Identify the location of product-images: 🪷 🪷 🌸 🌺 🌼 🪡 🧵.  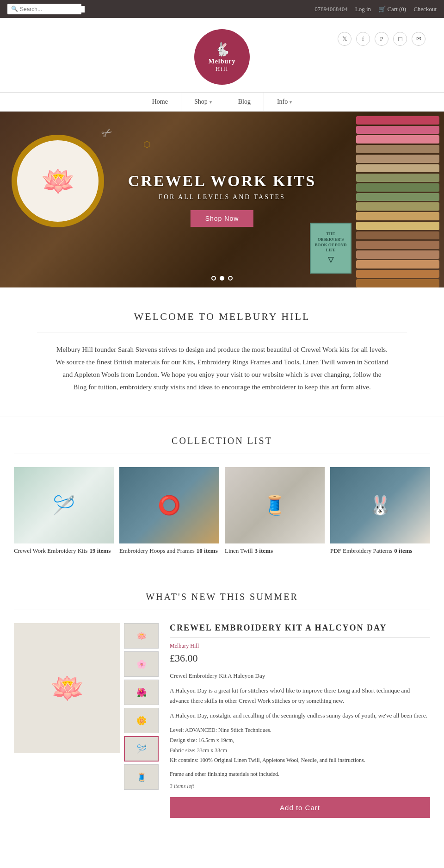
(86, 720).